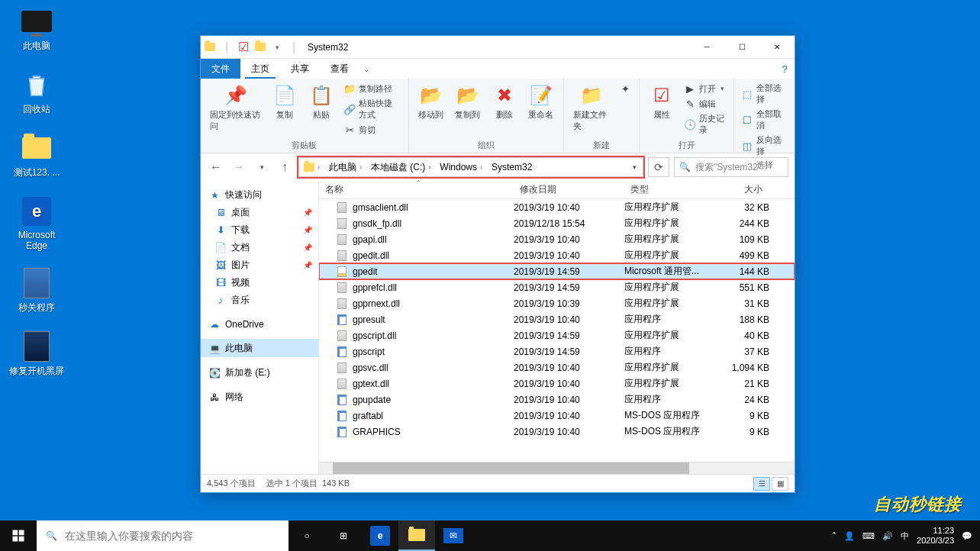 The image size is (980, 551). I want to click on open-button: ▶打开▾, so click(705, 89).